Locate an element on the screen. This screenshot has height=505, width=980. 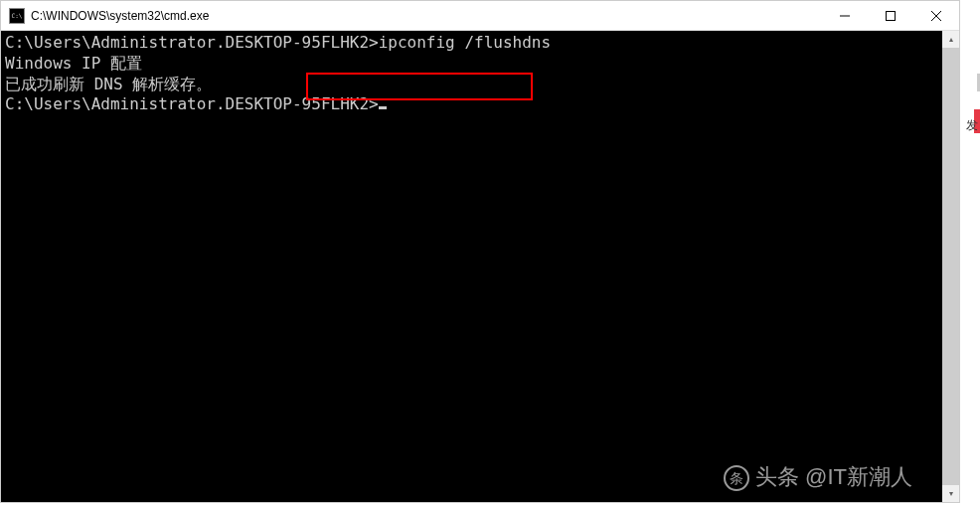
watermark: 条 头条 @IT新潮人 is located at coordinates (818, 477).